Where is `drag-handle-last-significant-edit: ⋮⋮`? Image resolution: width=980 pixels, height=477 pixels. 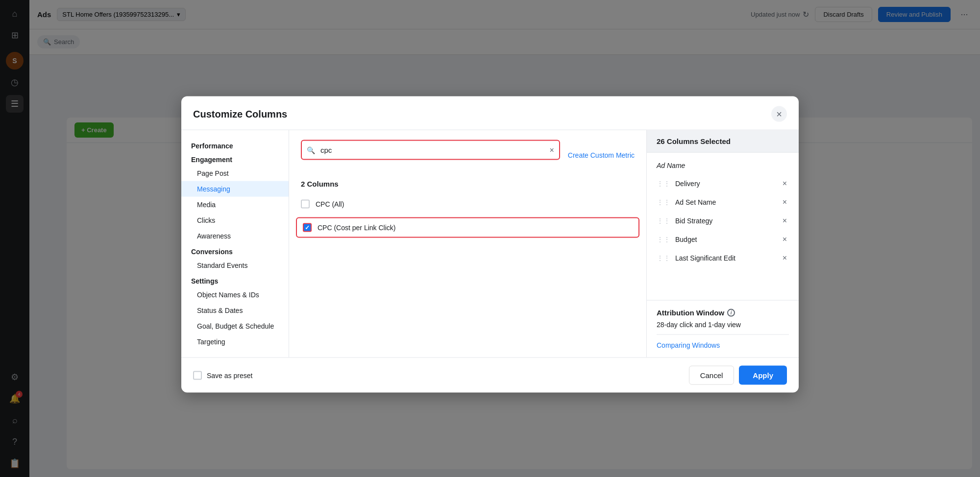
drag-handle-last-significant-edit: ⋮⋮ is located at coordinates (663, 258).